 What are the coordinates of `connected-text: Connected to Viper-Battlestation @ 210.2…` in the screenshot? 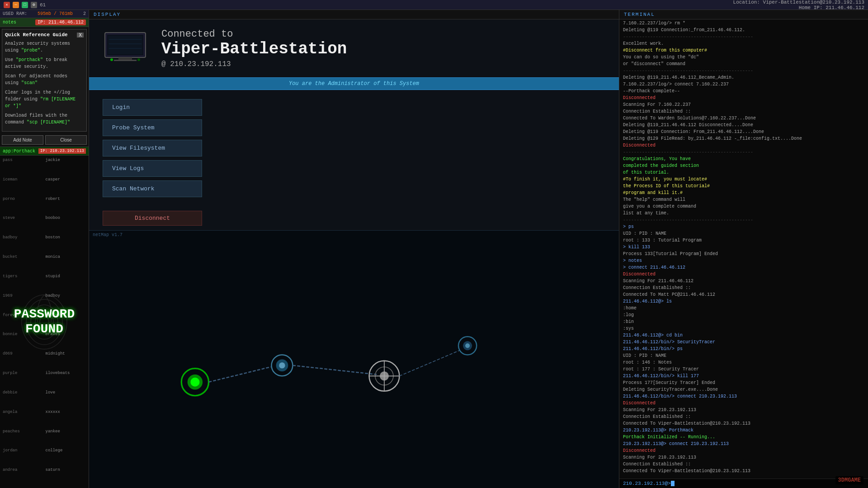 It's located at (254, 48).